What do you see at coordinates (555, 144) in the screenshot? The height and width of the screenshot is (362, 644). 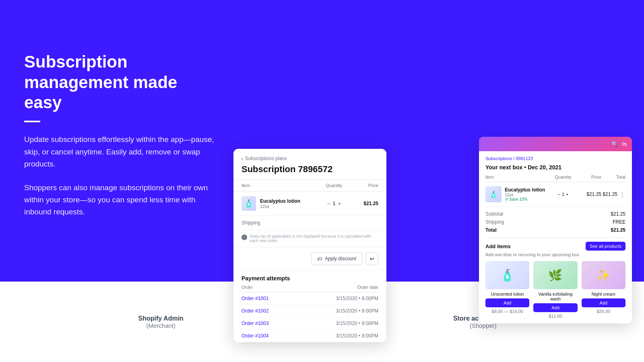 I see `store-header-bar: 🔍 🛍` at bounding box center [555, 144].